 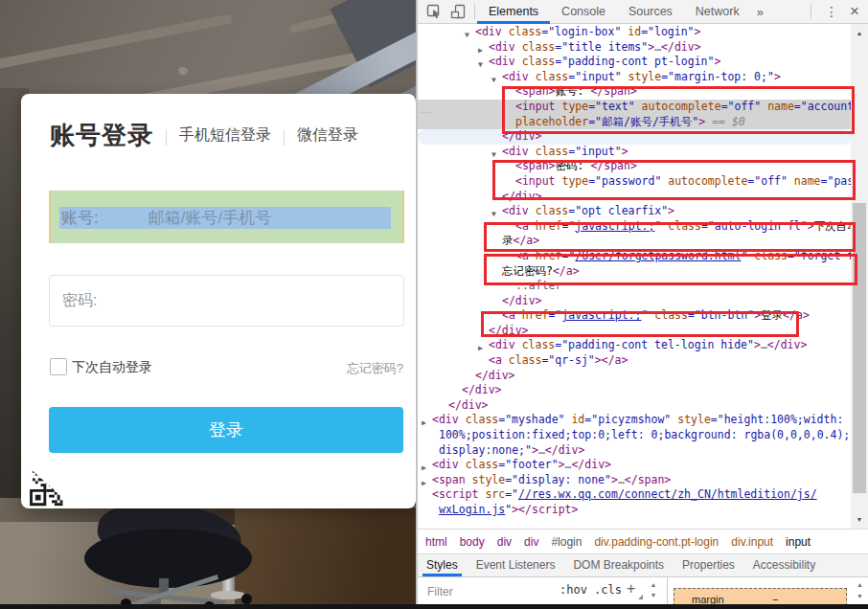 What do you see at coordinates (708, 599) in the screenshot?
I see `box-model-margin-label: margin` at bounding box center [708, 599].